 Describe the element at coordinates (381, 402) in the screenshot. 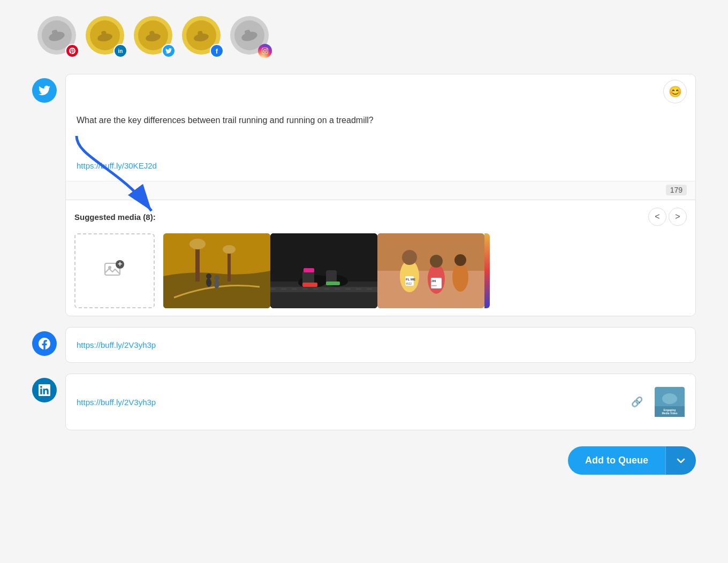

I see `linkedin-link-card: https://buff.ly/2V3yh3p 🔗 Engaging Media…` at that location.